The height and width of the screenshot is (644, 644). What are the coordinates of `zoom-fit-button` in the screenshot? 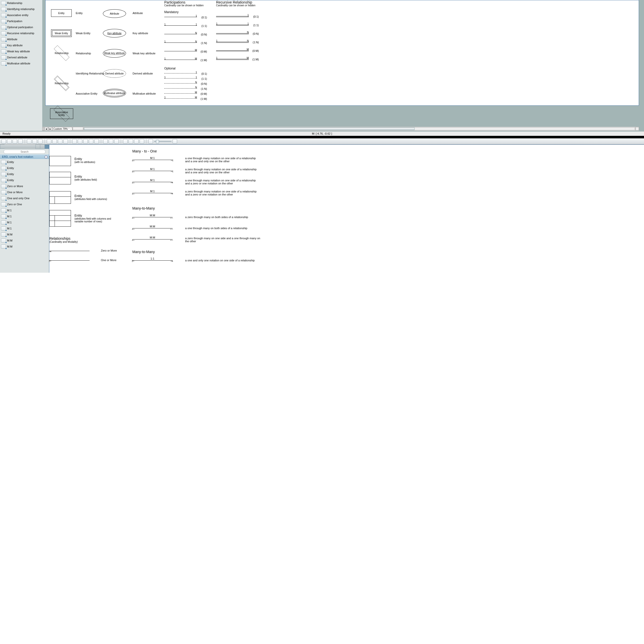 It's located at (637, 129).